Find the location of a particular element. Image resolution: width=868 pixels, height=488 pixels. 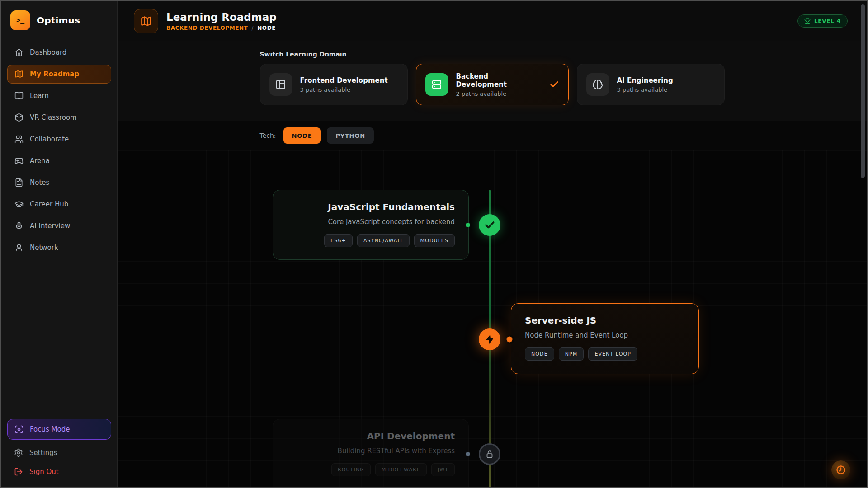

node-locked is located at coordinates (490, 454).